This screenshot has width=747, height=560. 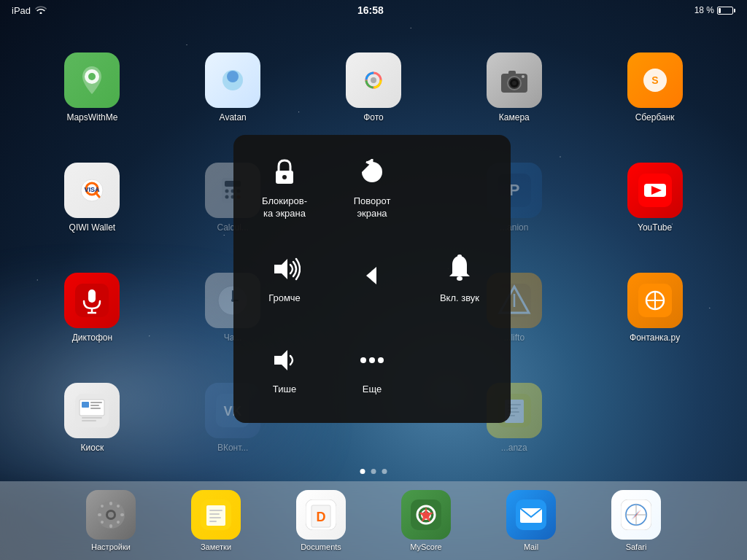 I want to click on popup-label-louder: Громче, so click(x=285, y=299).